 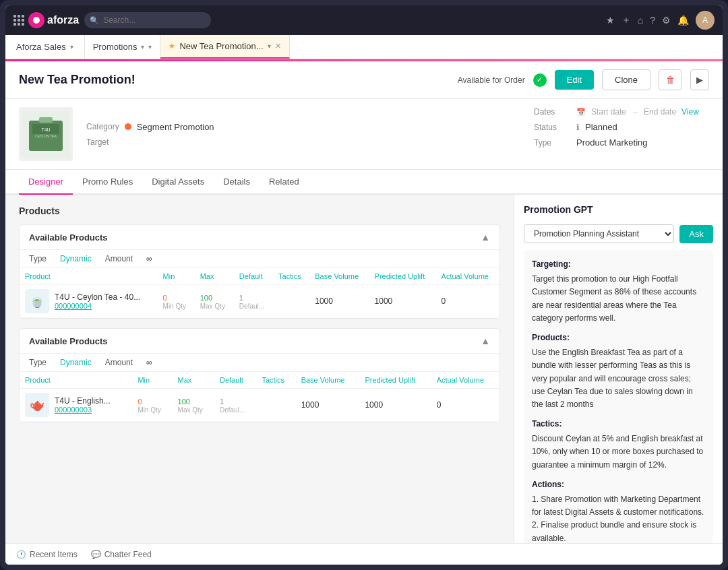 What do you see at coordinates (640, 20) in the screenshot?
I see `home-icon: ⌂` at bounding box center [640, 20].